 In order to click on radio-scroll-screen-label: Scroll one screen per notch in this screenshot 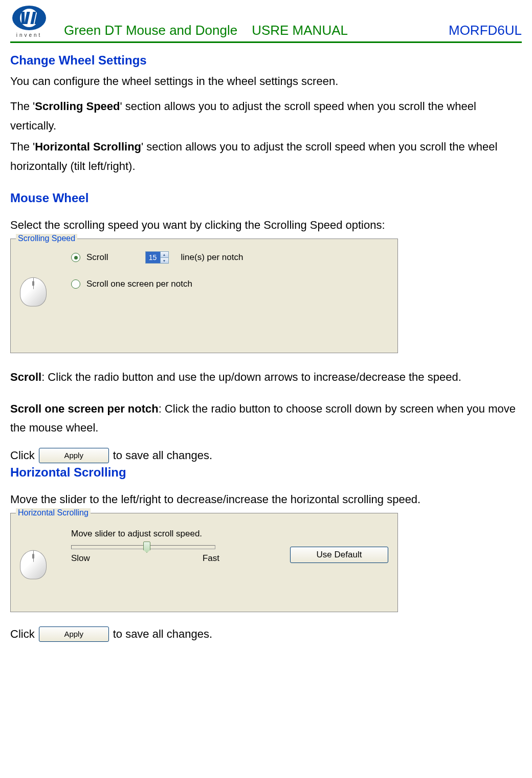, I will do `click(139, 284)`.